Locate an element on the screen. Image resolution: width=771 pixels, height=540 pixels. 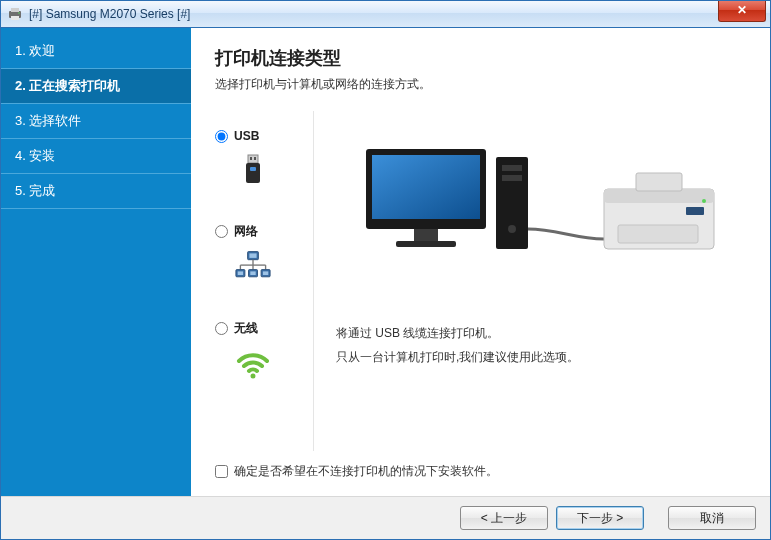
sidebar-step-2: 2. 正在搜索打印机 is located at coordinates (96, 86).